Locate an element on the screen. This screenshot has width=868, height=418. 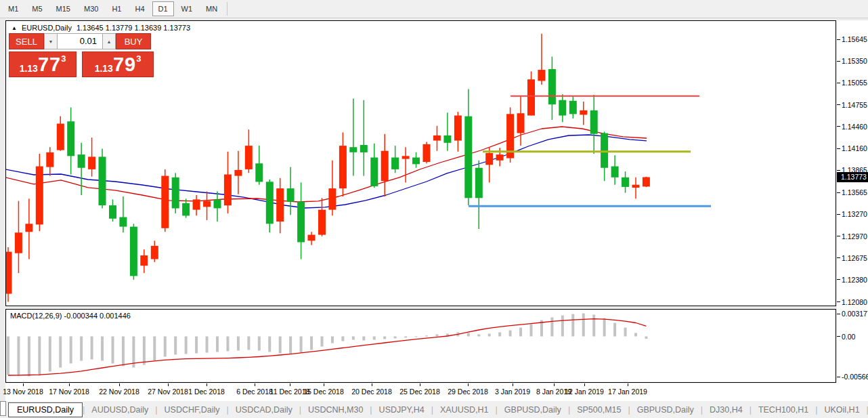
tab-usdjpy-h4: USDJPY,H4 is located at coordinates (402, 410).